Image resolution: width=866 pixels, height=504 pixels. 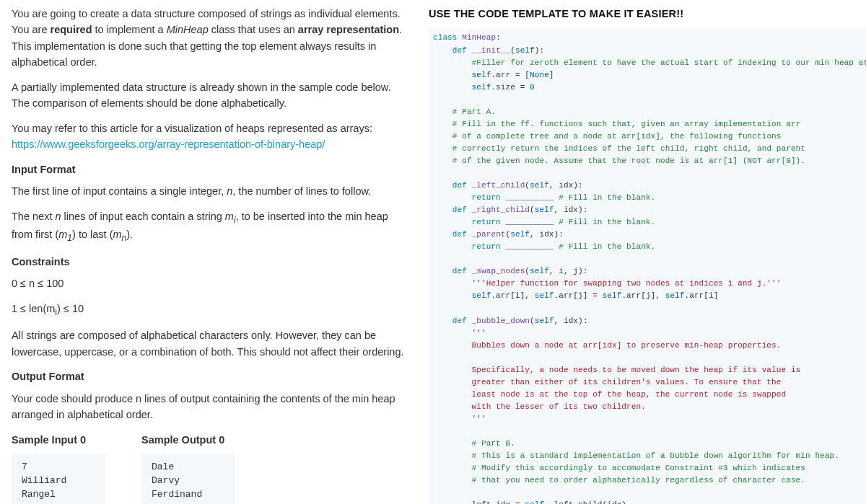 I want to click on input-format-heading: Input Format, so click(x=211, y=169).